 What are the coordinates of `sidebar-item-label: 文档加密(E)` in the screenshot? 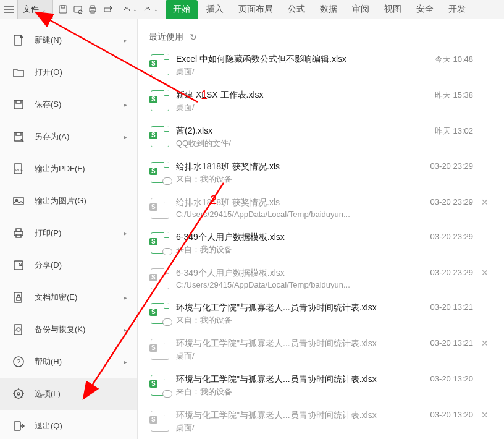 It's located at (56, 297).